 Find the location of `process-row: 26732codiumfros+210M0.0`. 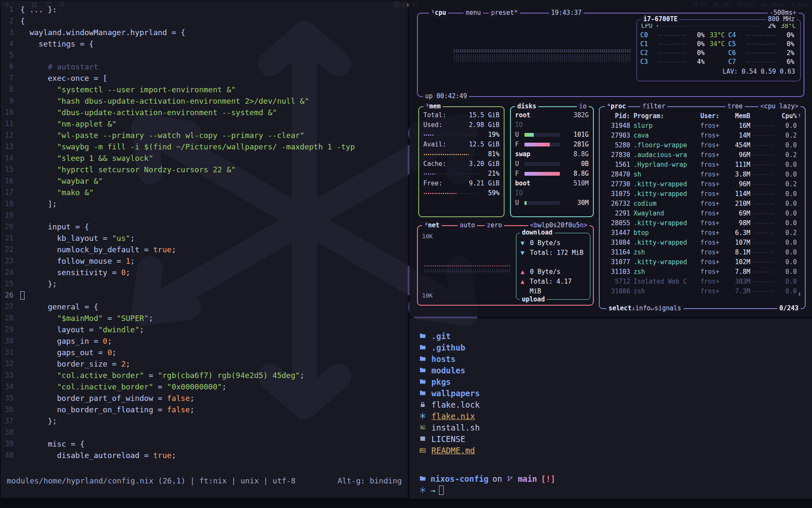

process-row: 26732codiumfros+210M0.0 is located at coordinates (702, 204).